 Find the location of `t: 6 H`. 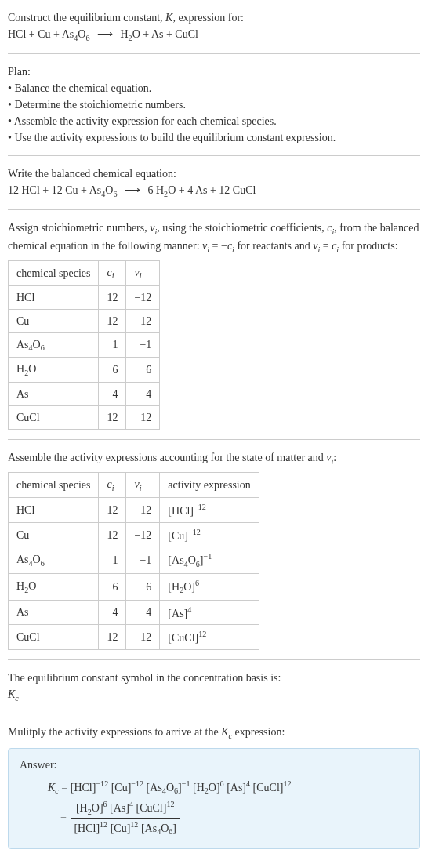

t: 6 H is located at coordinates (155, 190).